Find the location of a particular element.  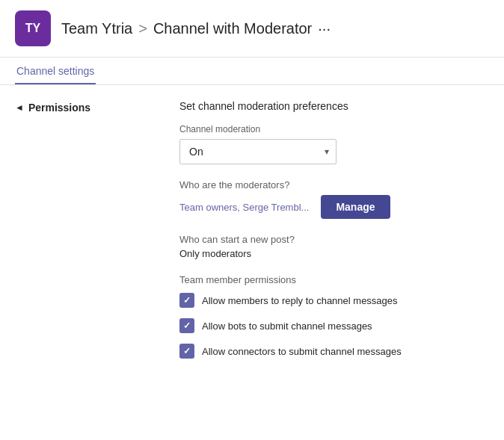

checkbox-connectors-label: Allow connectors to submit channel messa… is located at coordinates (302, 351).